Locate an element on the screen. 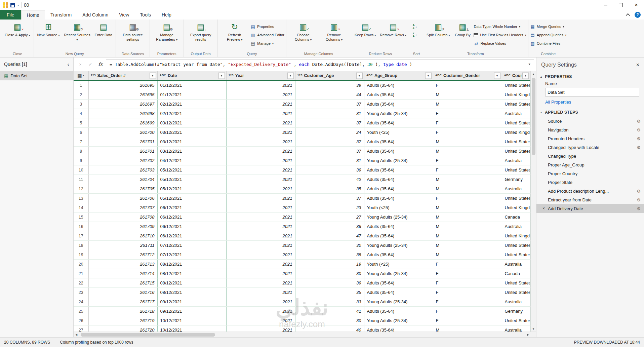  row-number: 9 is located at coordinates (81, 161).